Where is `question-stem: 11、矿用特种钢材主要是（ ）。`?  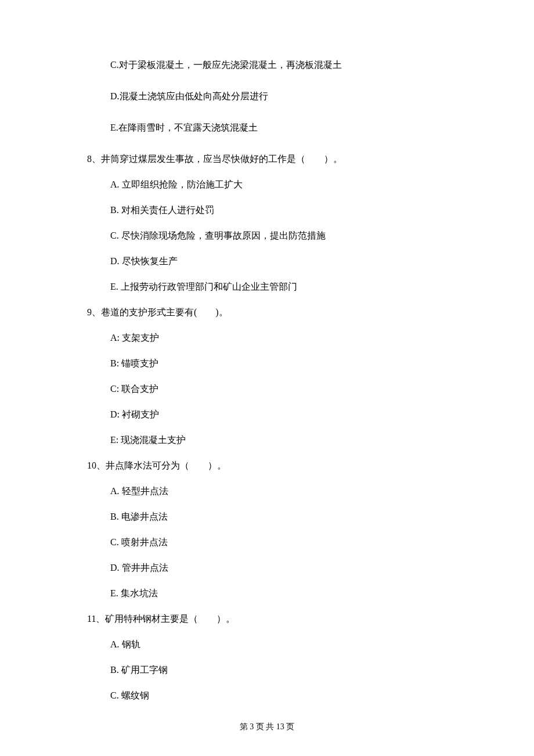
question-stem: 11、矿用特种钢材主要是（ ）。 is located at coordinates (267, 619).